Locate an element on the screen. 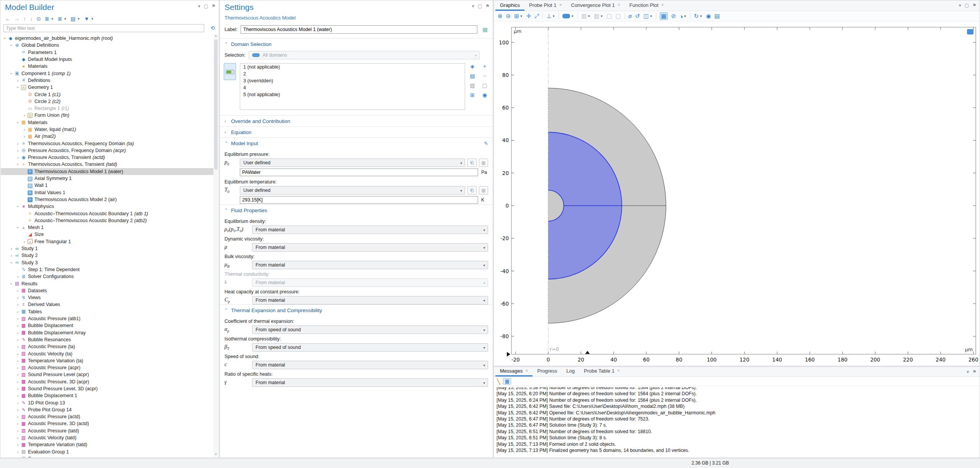 The image size is (980, 468). move-down-icon: ↓ is located at coordinates (31, 19).